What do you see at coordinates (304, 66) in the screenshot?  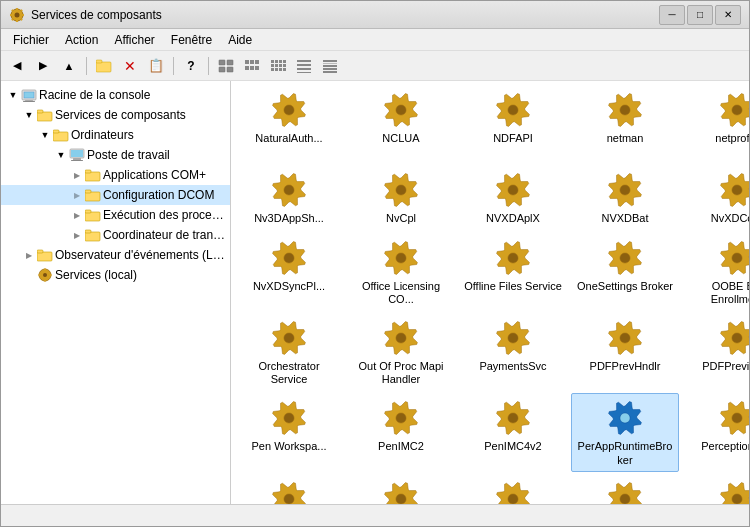 I see `view-list-button` at bounding box center [304, 66].